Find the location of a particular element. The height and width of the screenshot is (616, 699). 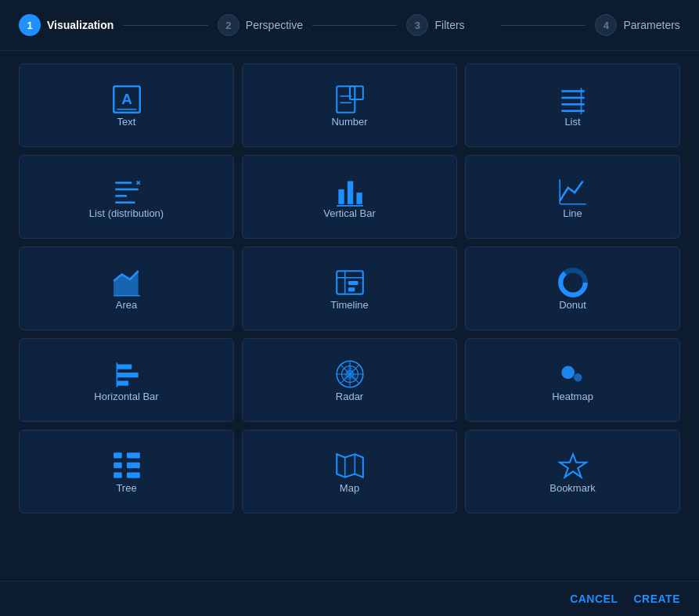

list-icon is located at coordinates (573, 99).